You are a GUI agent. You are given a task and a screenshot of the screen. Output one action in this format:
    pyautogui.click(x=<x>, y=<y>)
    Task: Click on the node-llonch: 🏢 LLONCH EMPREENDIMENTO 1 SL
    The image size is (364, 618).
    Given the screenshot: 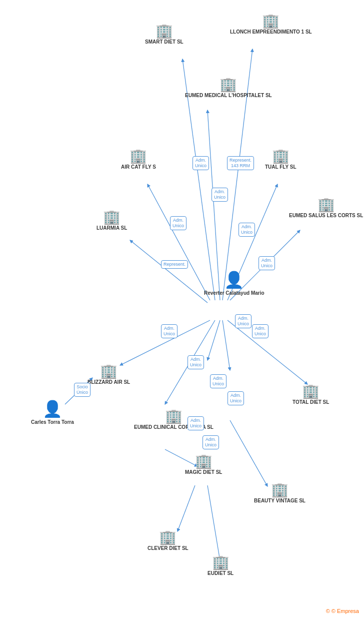 What is the action you would take?
    pyautogui.click(x=271, y=25)
    